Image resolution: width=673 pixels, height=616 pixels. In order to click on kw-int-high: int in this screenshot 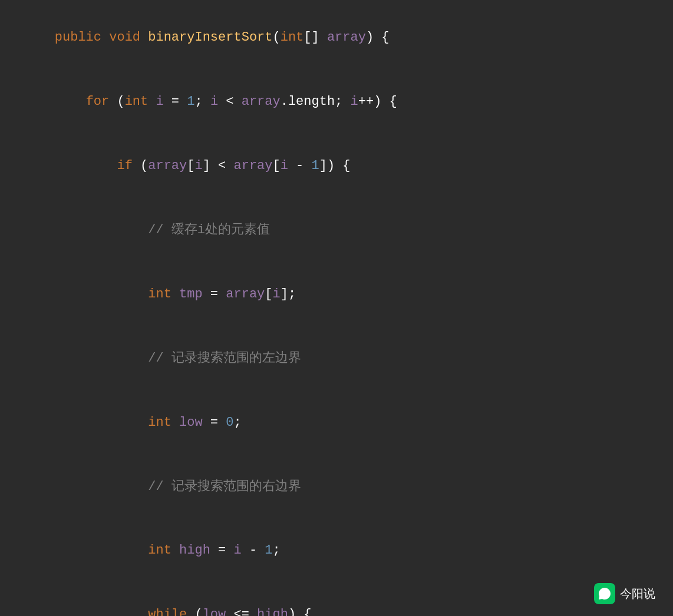, I will do `click(160, 550)`.